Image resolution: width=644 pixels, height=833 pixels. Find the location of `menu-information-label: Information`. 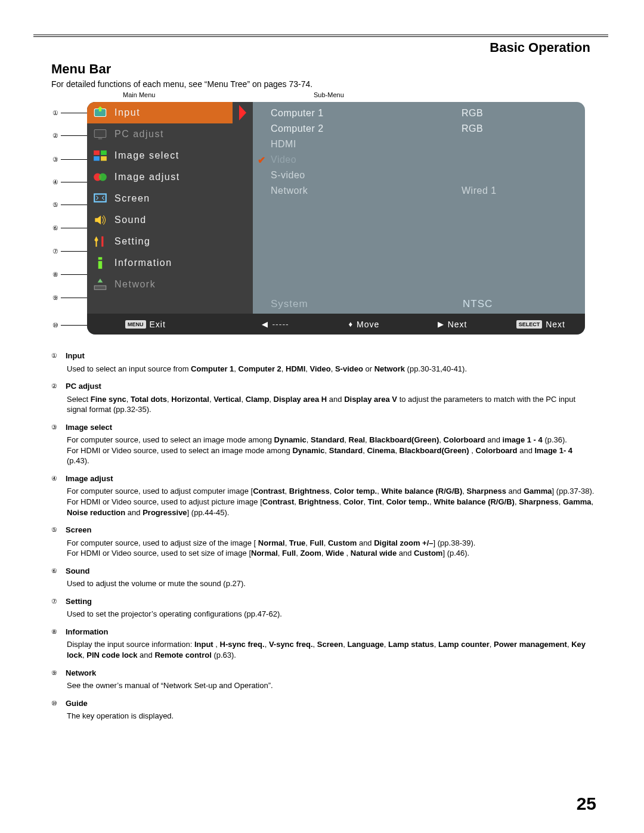

menu-information-label: Information is located at coordinates (143, 263).